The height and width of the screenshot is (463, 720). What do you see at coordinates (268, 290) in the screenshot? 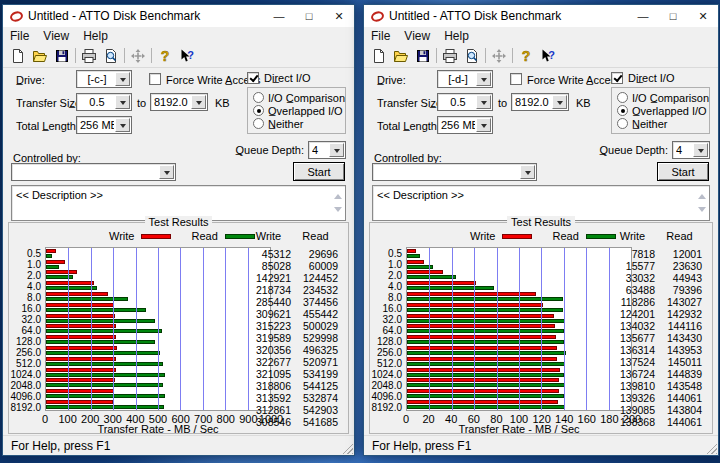
I see `write-value: 218734` at bounding box center [268, 290].